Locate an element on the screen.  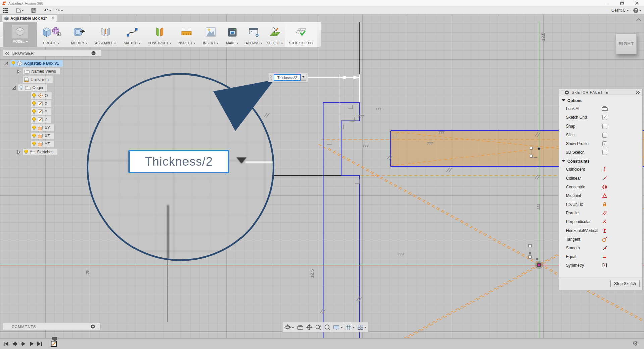
pan-button is located at coordinates (309, 327).